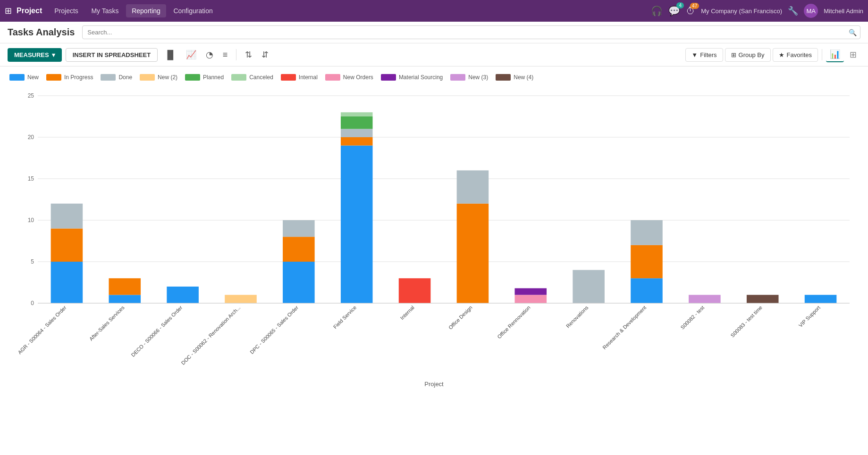  What do you see at coordinates (211, 335) in the screenshot?
I see `svg-text: DOC - S00062 - Renovation Arch` at bounding box center [211, 335].